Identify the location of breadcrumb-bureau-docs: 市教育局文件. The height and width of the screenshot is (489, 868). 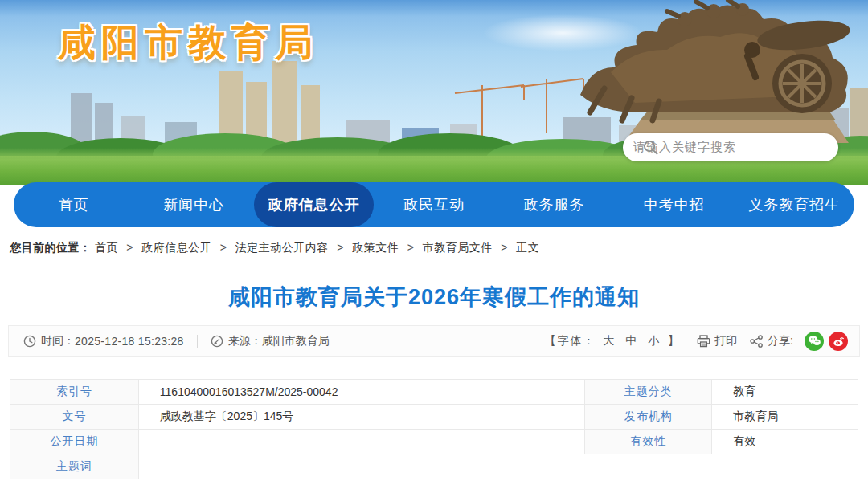
(458, 247).